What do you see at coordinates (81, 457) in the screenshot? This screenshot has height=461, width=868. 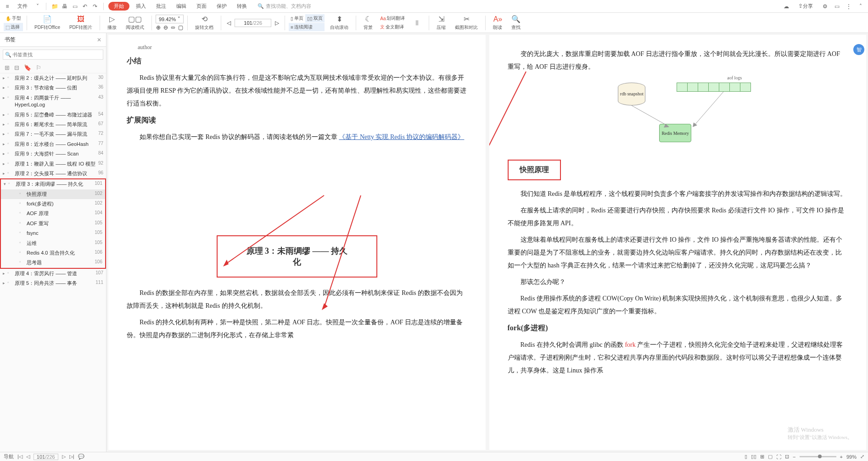 I see `comment-icon: 💬` at bounding box center [81, 457].